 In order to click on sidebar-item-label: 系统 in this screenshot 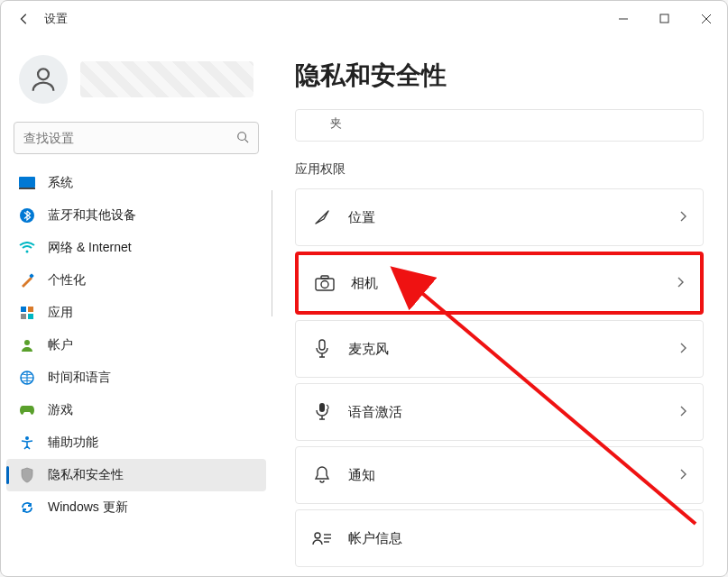, I will do `click(60, 183)`.